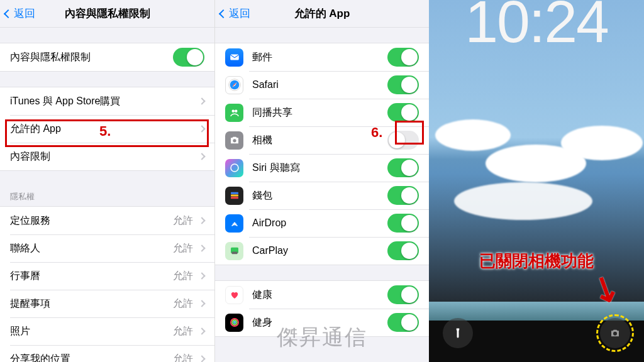  What do you see at coordinates (319, 141) in the screenshot?
I see `app-label: 相機` at bounding box center [319, 141].